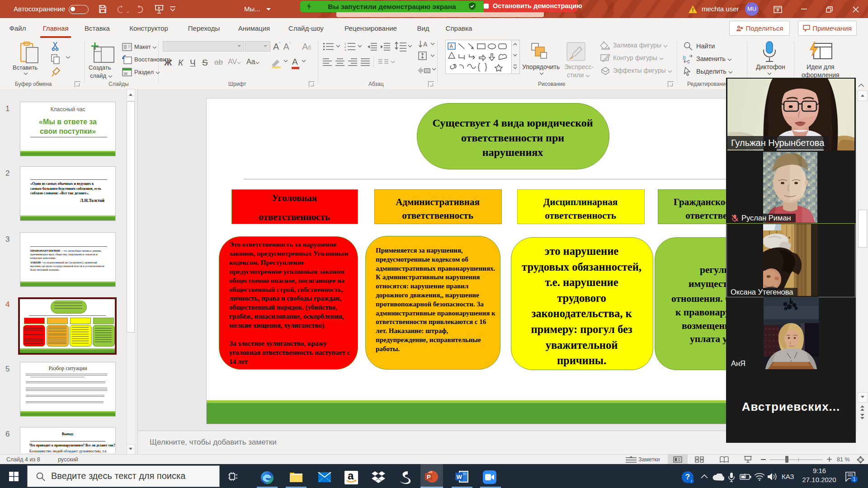 The image size is (868, 488). What do you see at coordinates (345, 50) in the screenshot?
I see `svg-text: 3` at bounding box center [345, 50].